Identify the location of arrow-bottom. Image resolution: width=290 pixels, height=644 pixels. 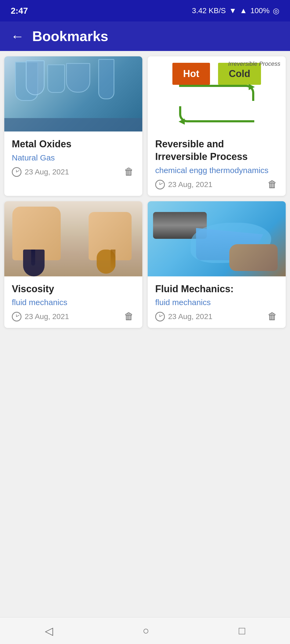
(217, 114).